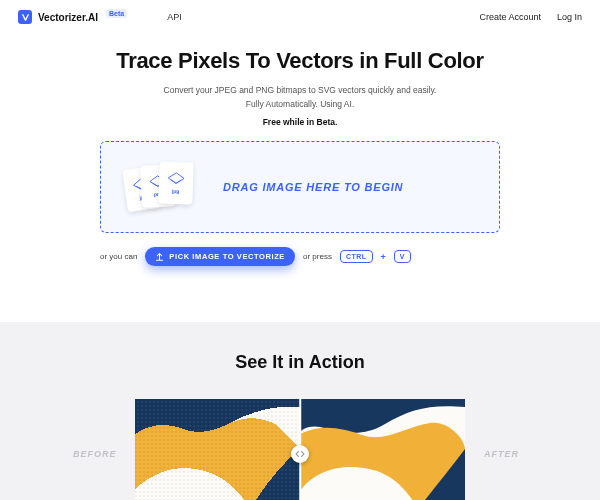  I want to click on nav-api: API, so click(174, 17).